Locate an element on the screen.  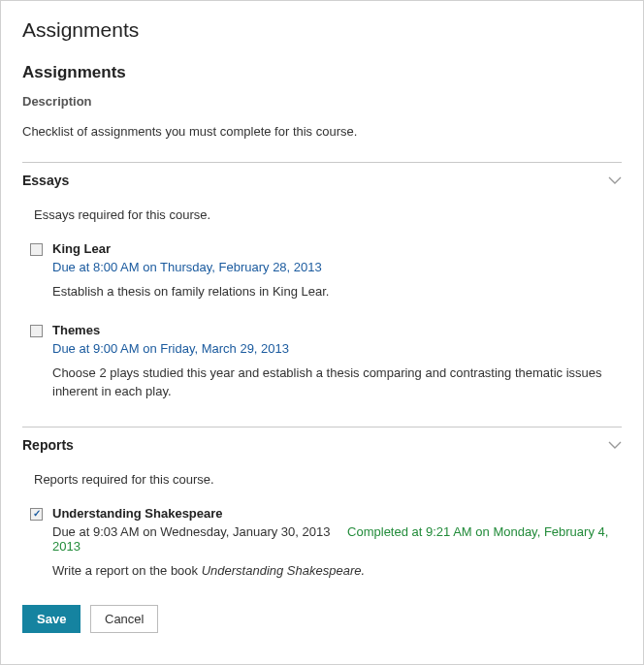
assignment-title: Understanding Shakespeare is located at coordinates (338, 514).